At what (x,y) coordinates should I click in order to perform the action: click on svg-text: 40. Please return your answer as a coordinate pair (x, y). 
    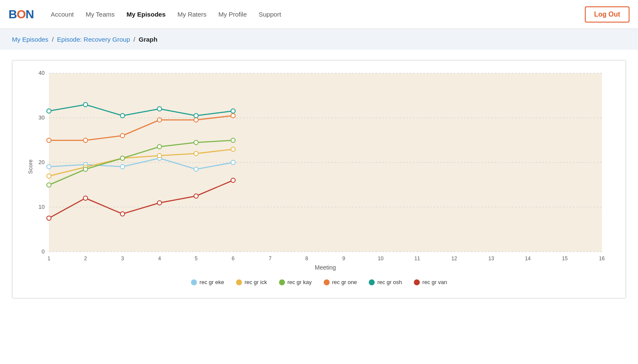
    Looking at the image, I should click on (42, 73).